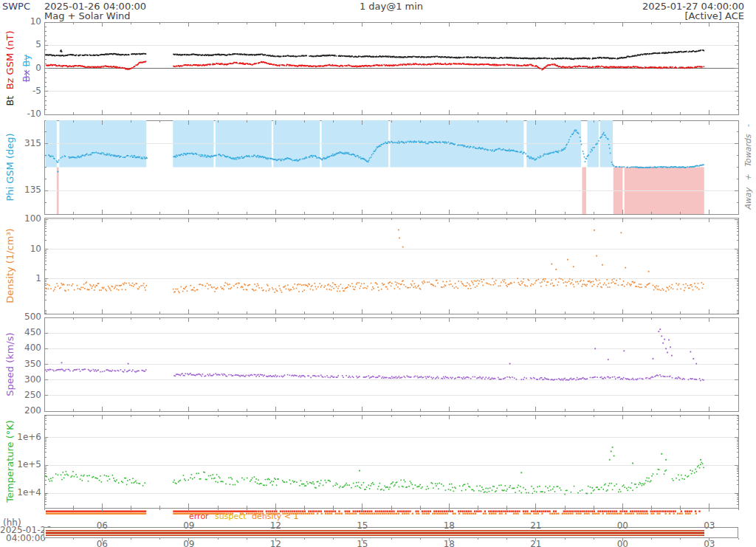  What do you see at coordinates (25, 464) in the screenshot?
I see `y-tick-label: 1e+5` at bounding box center [25, 464].